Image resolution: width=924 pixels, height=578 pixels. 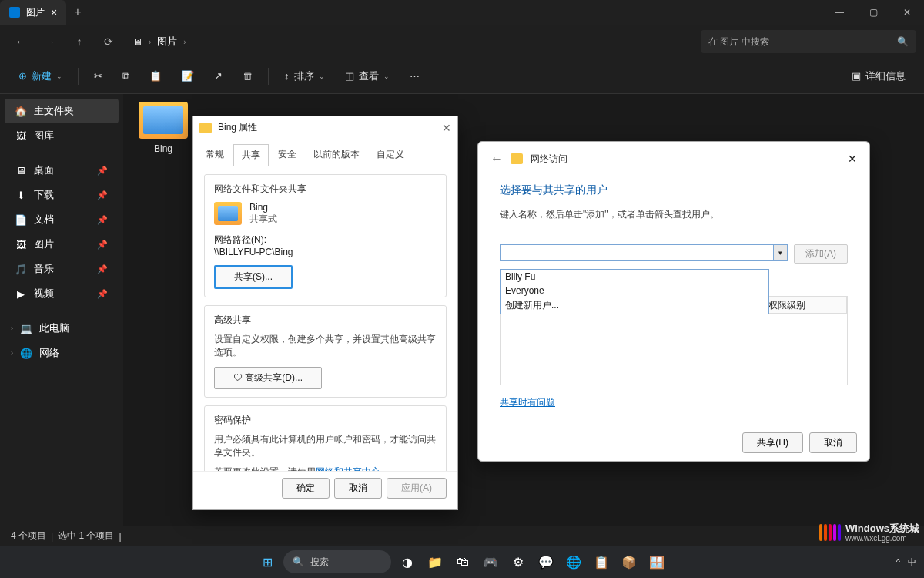 What do you see at coordinates (490, 562) in the screenshot?
I see `taskbar-app: 🎮` at bounding box center [490, 562].